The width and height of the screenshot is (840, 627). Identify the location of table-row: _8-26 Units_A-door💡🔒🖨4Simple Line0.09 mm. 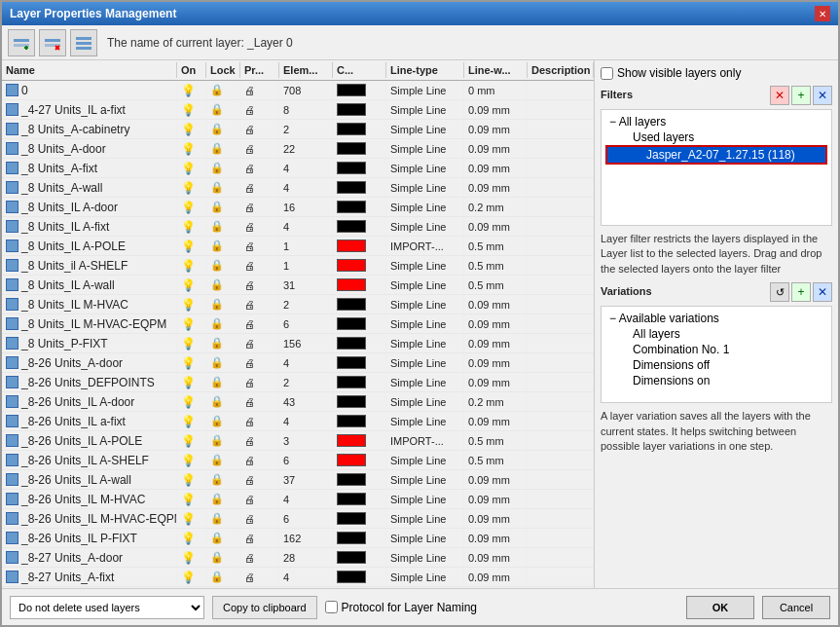
(298, 363).